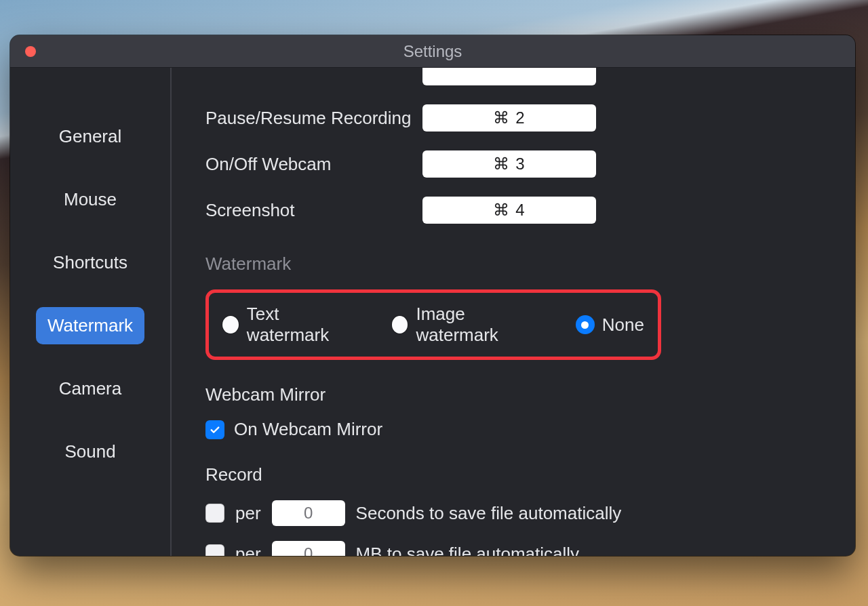 The image size is (868, 606). I want to click on shortcut-field: ⌘ 2, so click(509, 118).